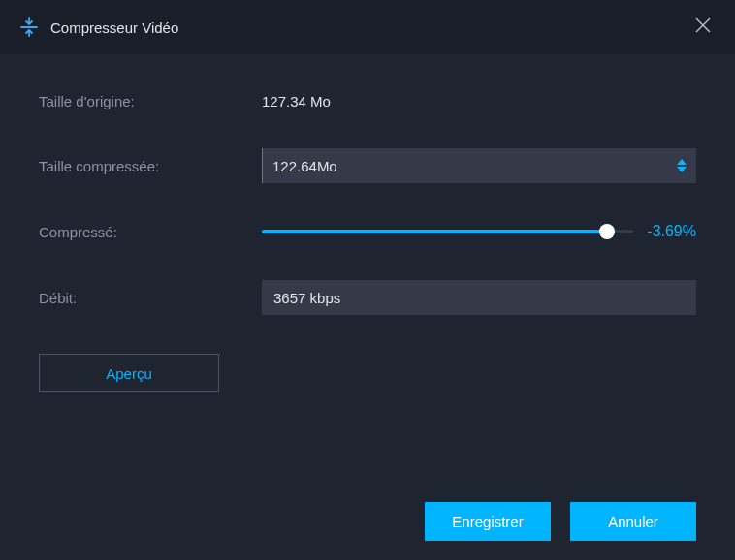 This screenshot has width=735, height=560. What do you see at coordinates (479, 297) in the screenshot?
I see `bitrate-input: 3657 kbps` at bounding box center [479, 297].